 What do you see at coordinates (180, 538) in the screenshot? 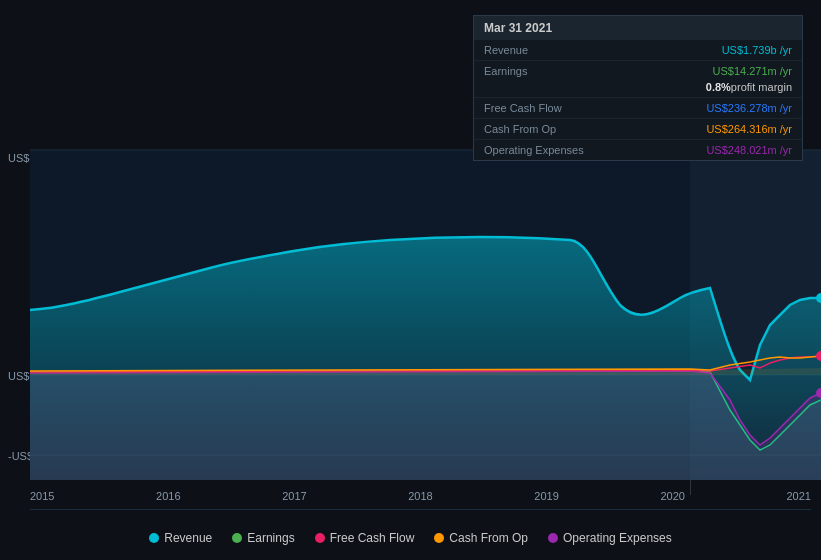
I see `legend-revenue: Revenue` at bounding box center [180, 538].